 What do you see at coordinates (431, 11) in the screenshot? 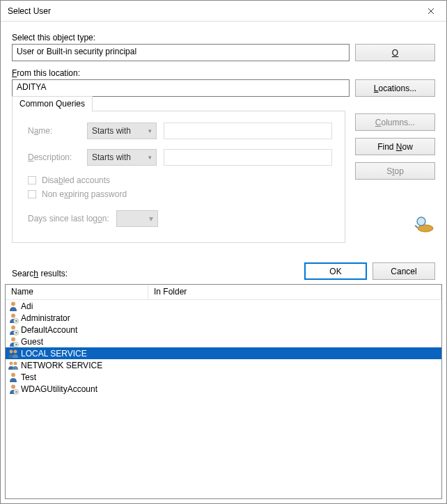
I see `close-icon` at bounding box center [431, 11].